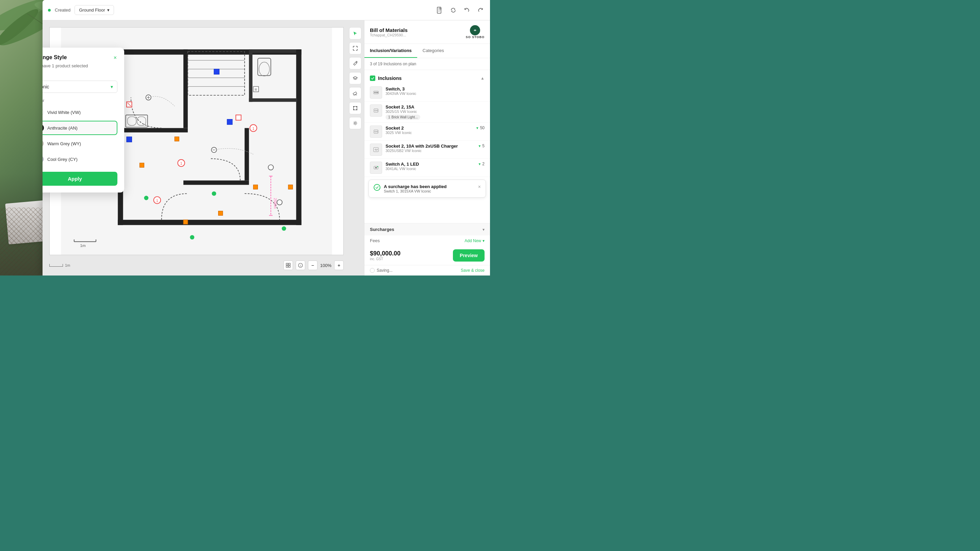  I want to click on expand-icon, so click(355, 48).